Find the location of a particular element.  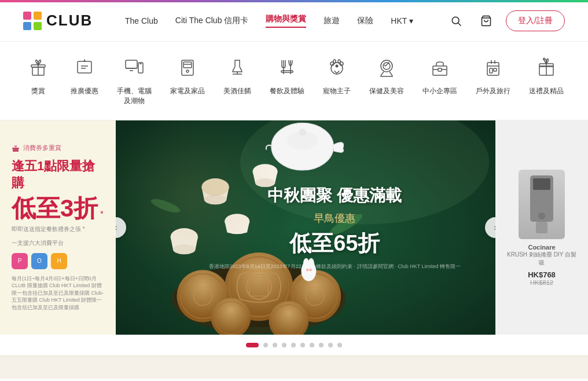

app-icon-1: P is located at coordinates (20, 261).